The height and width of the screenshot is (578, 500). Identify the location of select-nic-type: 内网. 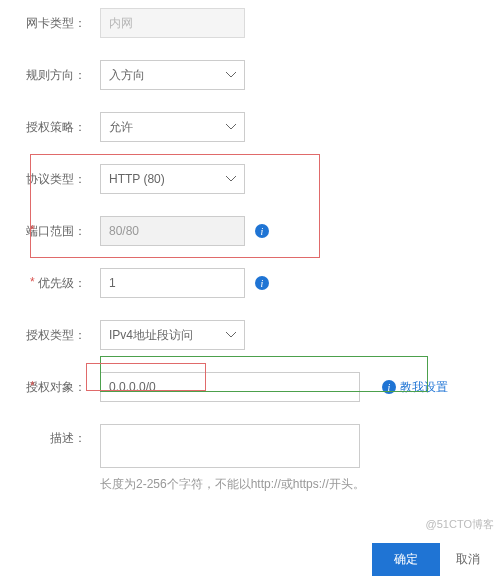
(172, 23).